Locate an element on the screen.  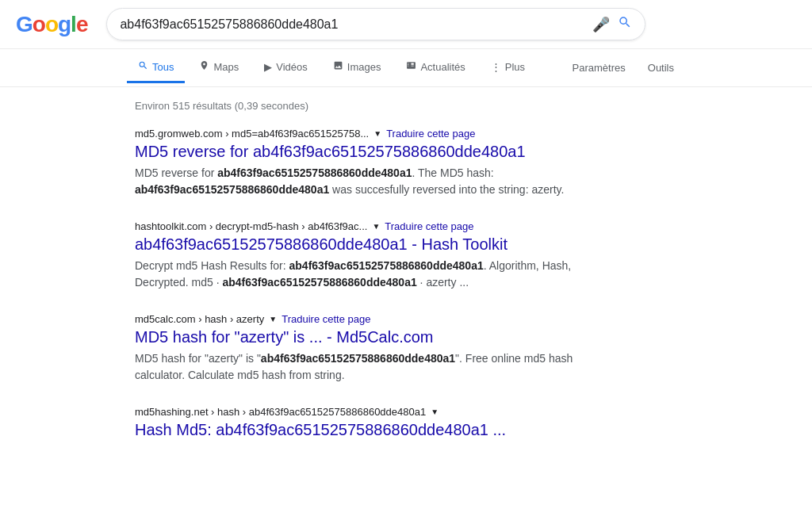
search-icon is located at coordinates (625, 24).